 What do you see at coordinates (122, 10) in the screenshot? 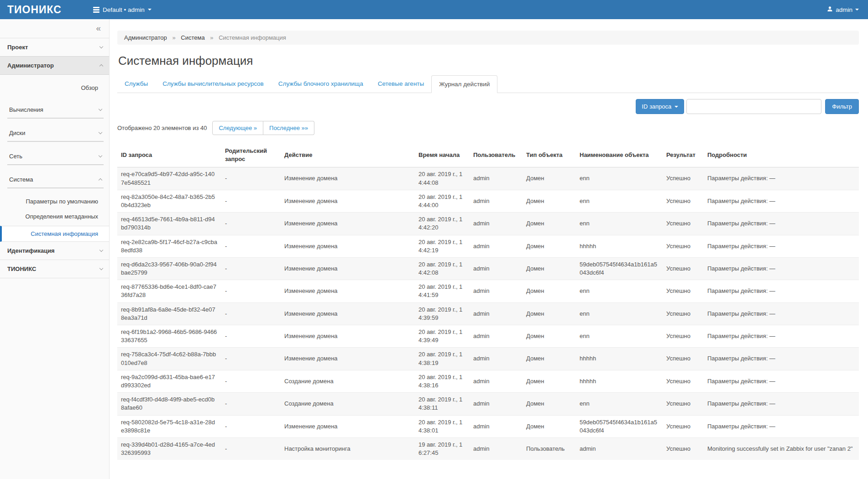
I see `context-switcher-dropdown: Default • admin` at bounding box center [122, 10].